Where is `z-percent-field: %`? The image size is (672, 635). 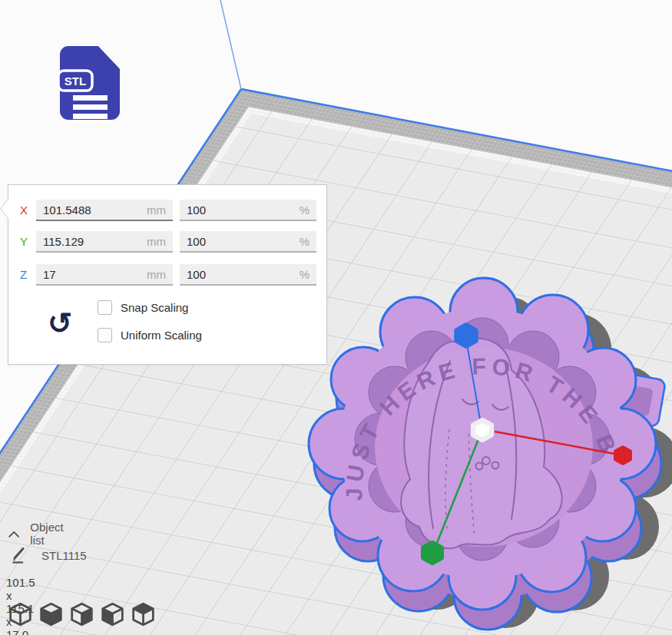 z-percent-field: % is located at coordinates (248, 275).